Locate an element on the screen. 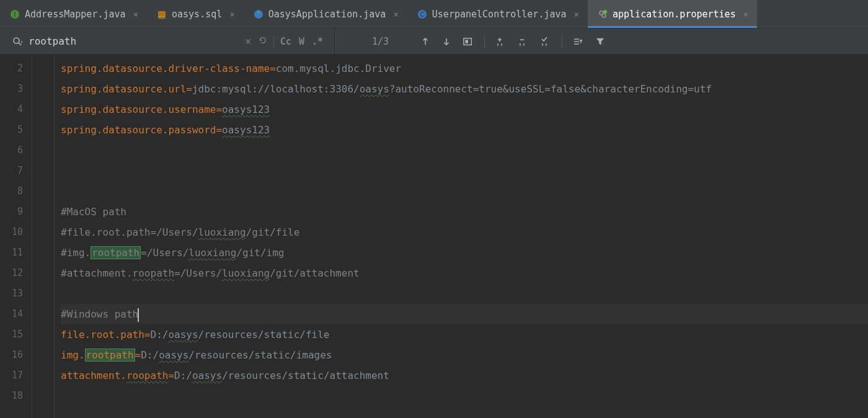  find-toolbar: × Cc W .* 1/3 is located at coordinates (434, 42).